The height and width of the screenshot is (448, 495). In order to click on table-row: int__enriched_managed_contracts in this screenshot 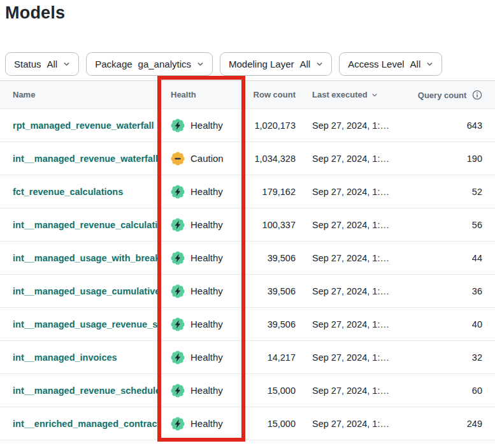, I will do `click(247, 424)`.